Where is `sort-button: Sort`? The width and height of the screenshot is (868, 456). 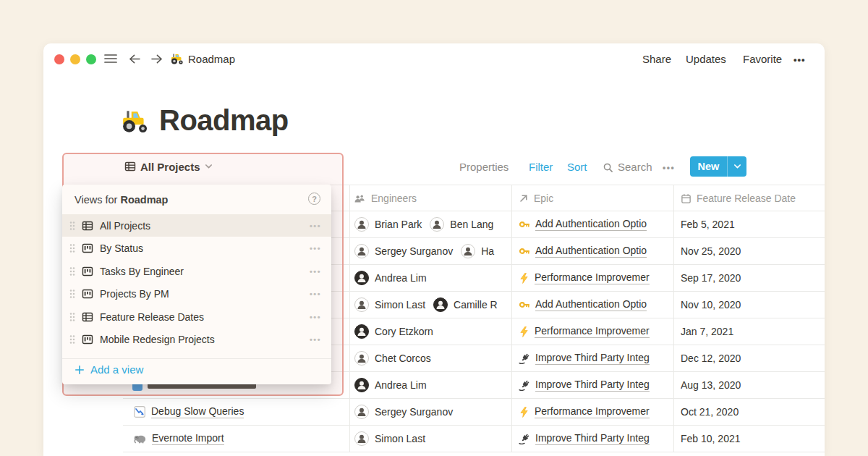 sort-button: Sort is located at coordinates (577, 166).